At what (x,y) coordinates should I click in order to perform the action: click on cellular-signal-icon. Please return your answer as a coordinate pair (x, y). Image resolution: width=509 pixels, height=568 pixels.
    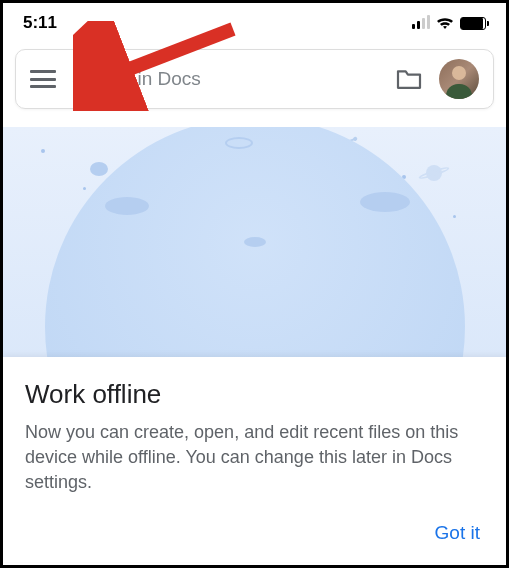
    Looking at the image, I should click on (421, 23).